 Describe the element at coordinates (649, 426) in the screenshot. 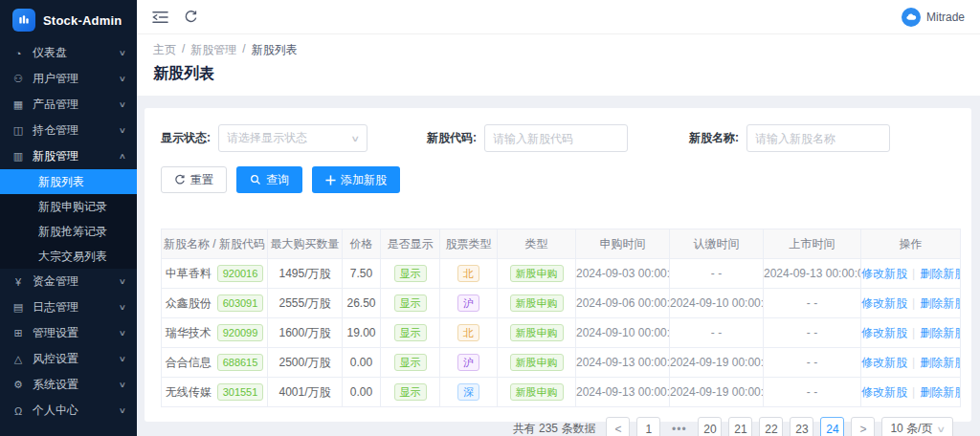

I see `page-button: 1` at that location.